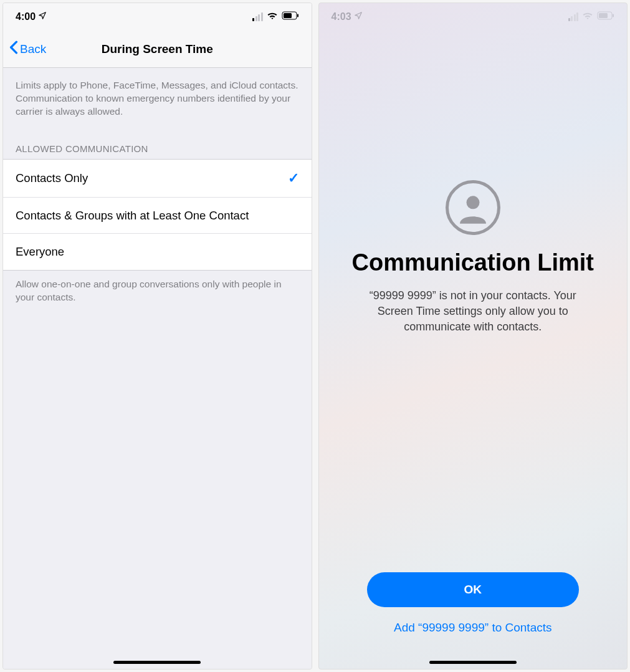 The image size is (630, 672). What do you see at coordinates (14, 49) in the screenshot?
I see `chevron-left-icon` at bounding box center [14, 49].